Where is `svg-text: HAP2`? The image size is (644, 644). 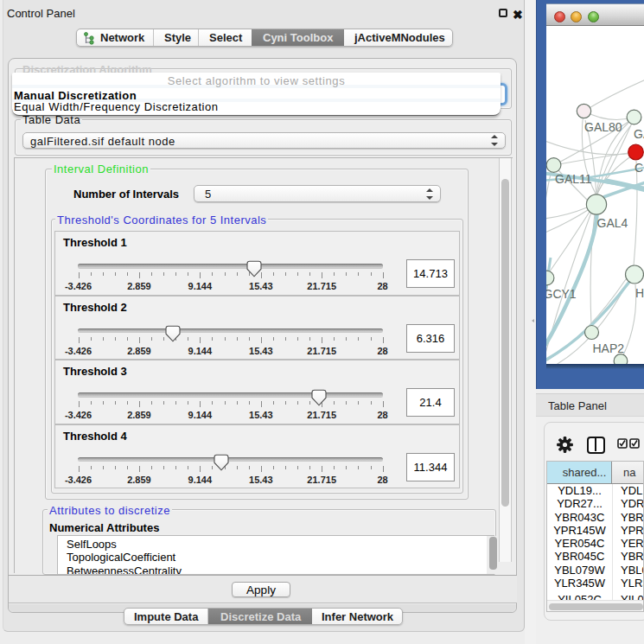
svg-text: HAP2 is located at coordinates (609, 348).